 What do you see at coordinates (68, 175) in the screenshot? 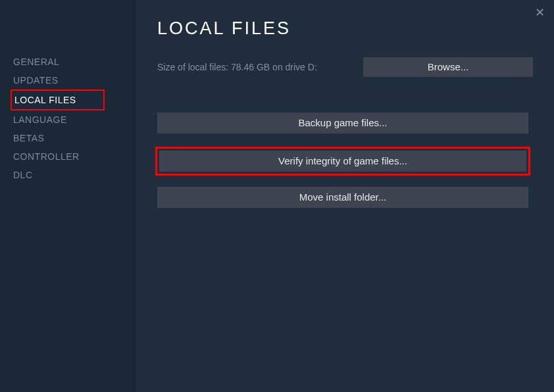
I see `sidebar-item-dlc: DLC` at bounding box center [68, 175].